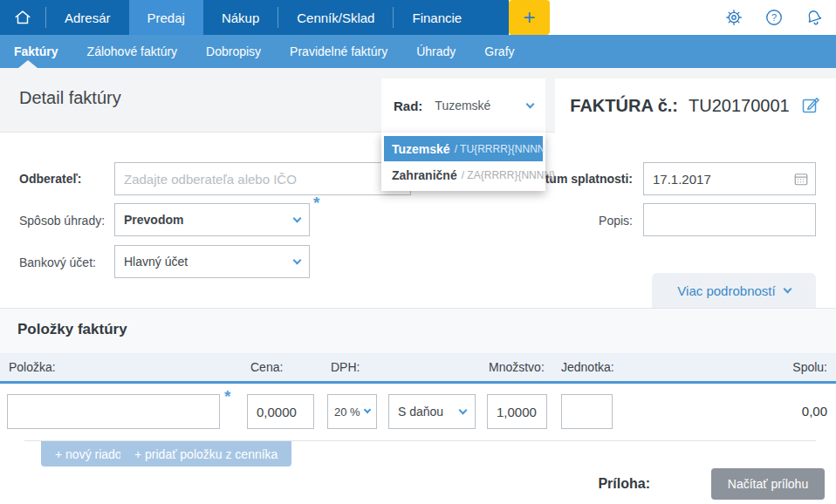 This screenshot has height=504, width=836. I want to click on customer-label: Odberateľ:, so click(51, 179).